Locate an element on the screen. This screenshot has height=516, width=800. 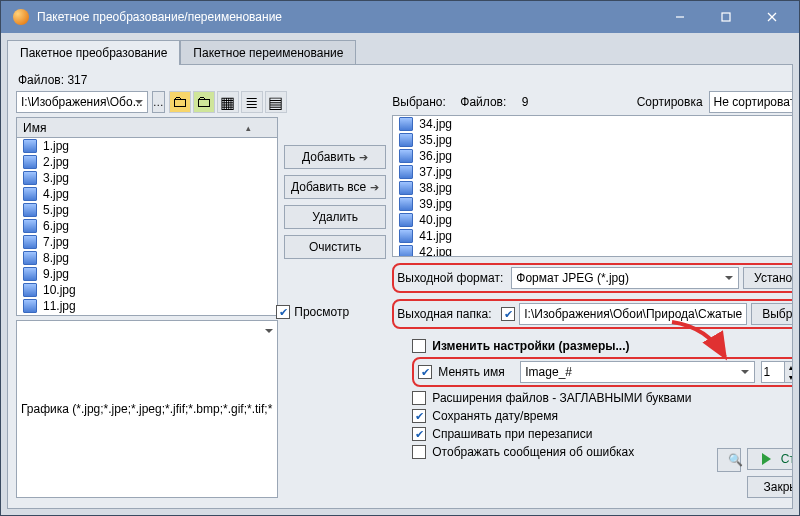
start-button: Старт is located at coordinates (770, 459).